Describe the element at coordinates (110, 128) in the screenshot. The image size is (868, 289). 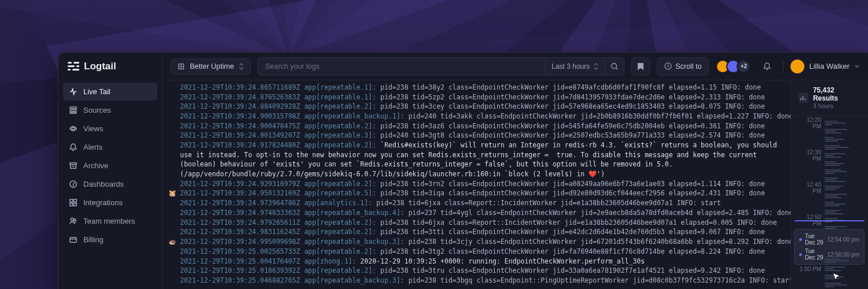
I see `nav-item-views: Views` at that location.